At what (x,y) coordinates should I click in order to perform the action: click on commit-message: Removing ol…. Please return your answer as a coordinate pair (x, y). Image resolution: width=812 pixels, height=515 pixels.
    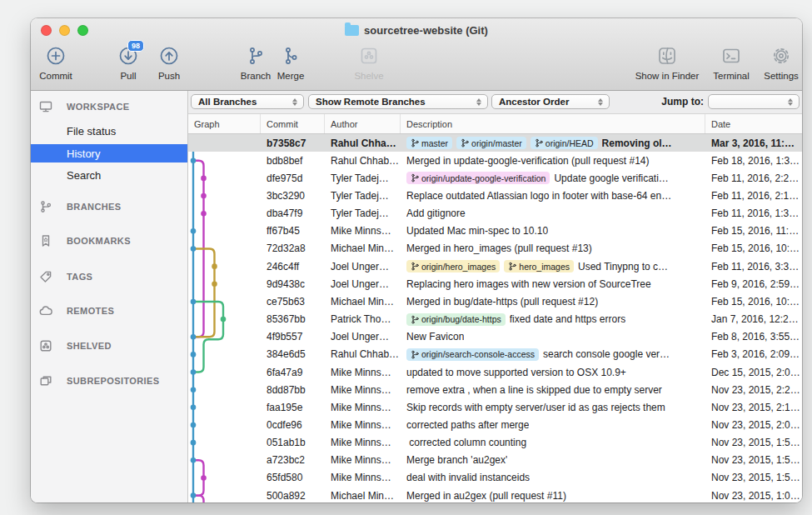
    Looking at the image, I should click on (637, 143).